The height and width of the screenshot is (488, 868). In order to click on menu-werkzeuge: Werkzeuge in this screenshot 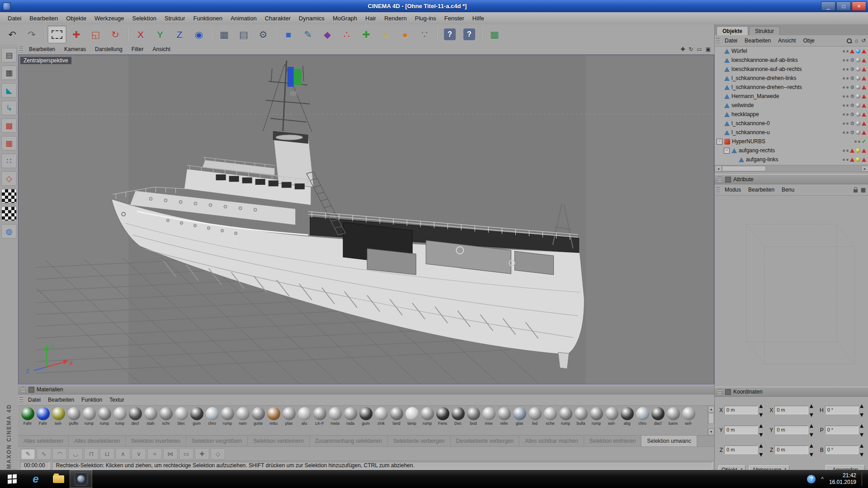, I will do `click(109, 18)`.